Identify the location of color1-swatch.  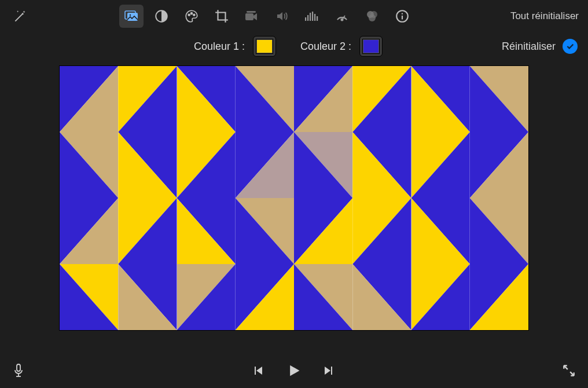
(264, 46).